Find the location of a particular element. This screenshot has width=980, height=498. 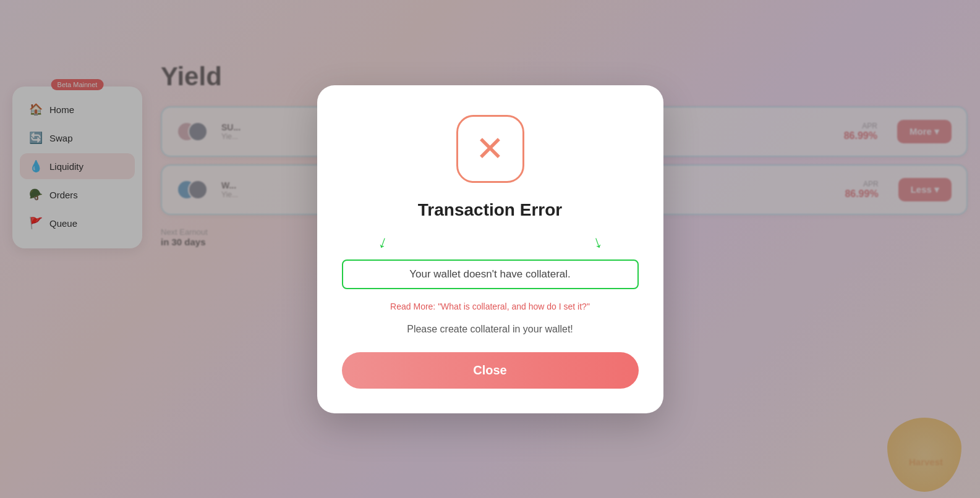

read-more-link: Read More: "What is collateral, and how … is located at coordinates (490, 306).